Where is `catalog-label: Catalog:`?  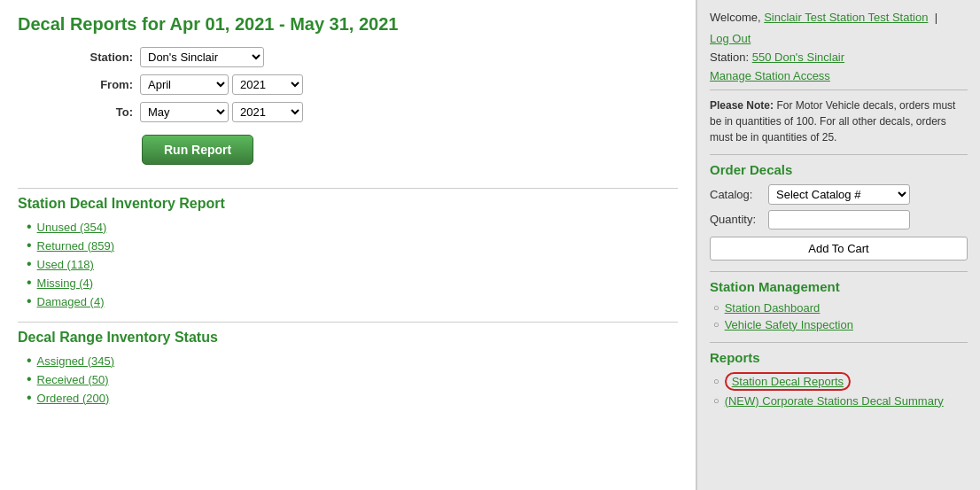
catalog-label: Catalog: is located at coordinates (736, 195).